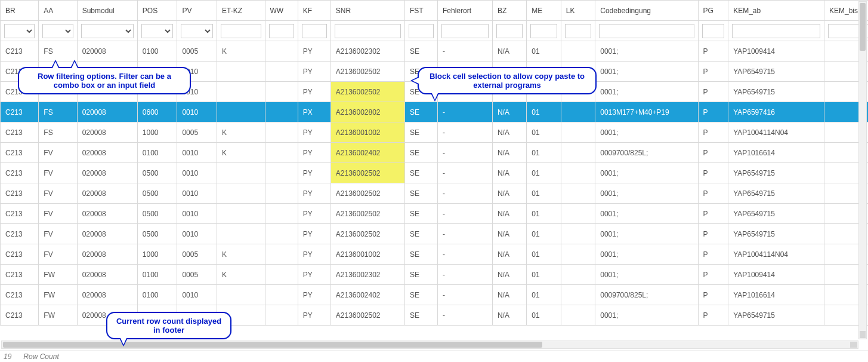  Describe the element at coordinates (282, 31) in the screenshot. I see `filter-input-WW` at that location.